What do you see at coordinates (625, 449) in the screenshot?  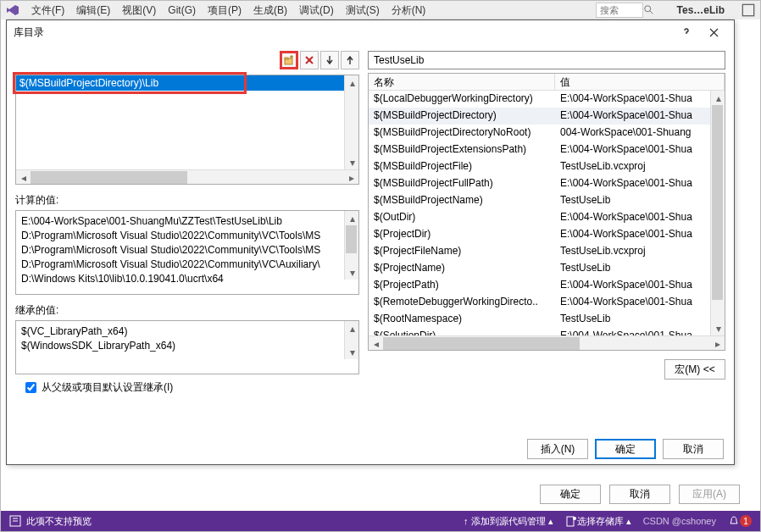 I see `ok-button: 确定` at bounding box center [625, 449].